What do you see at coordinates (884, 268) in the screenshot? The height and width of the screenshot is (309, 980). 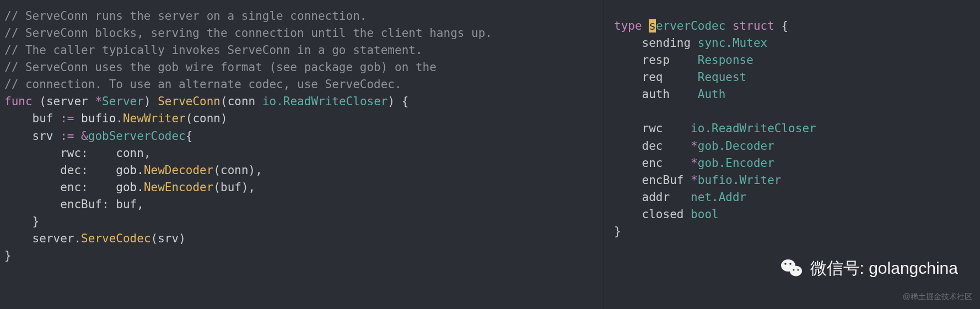 I see `wechat-label: 微信号: golangchina` at bounding box center [884, 268].